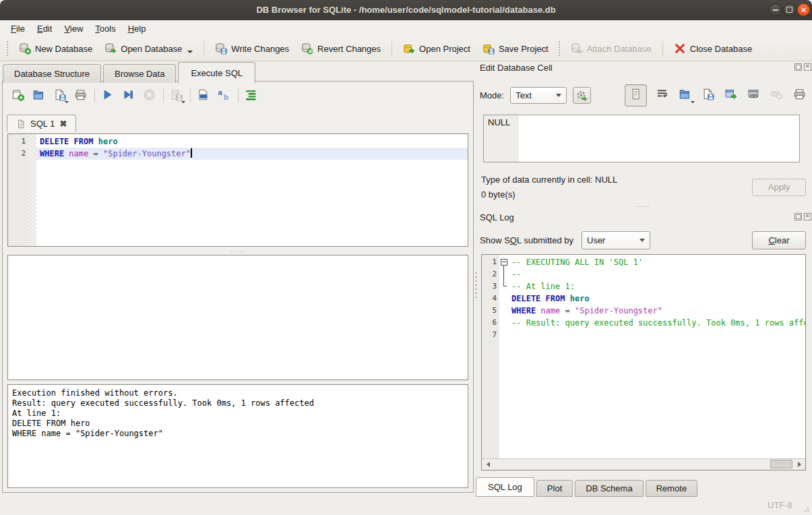 The height and width of the screenshot is (515, 812). What do you see at coordinates (80, 96) in the screenshot?
I see `print-sql-button` at bounding box center [80, 96].